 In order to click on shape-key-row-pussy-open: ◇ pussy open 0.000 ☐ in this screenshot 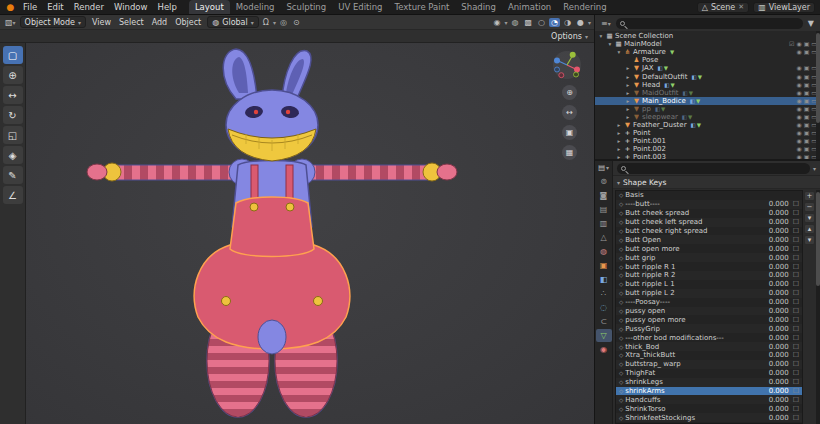, I will do `click(709, 312)`.